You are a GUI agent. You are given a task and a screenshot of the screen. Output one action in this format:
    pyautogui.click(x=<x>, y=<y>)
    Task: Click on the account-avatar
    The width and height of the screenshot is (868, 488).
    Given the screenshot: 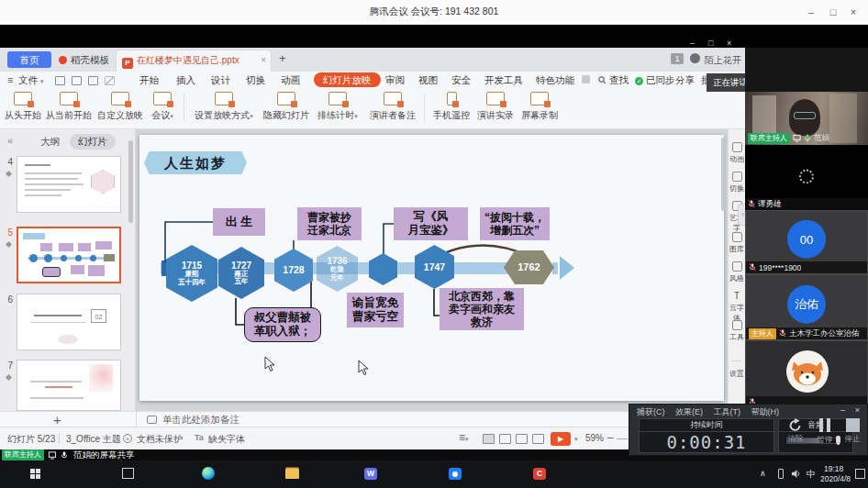 What is the action you would take?
    pyautogui.click(x=696, y=59)
    